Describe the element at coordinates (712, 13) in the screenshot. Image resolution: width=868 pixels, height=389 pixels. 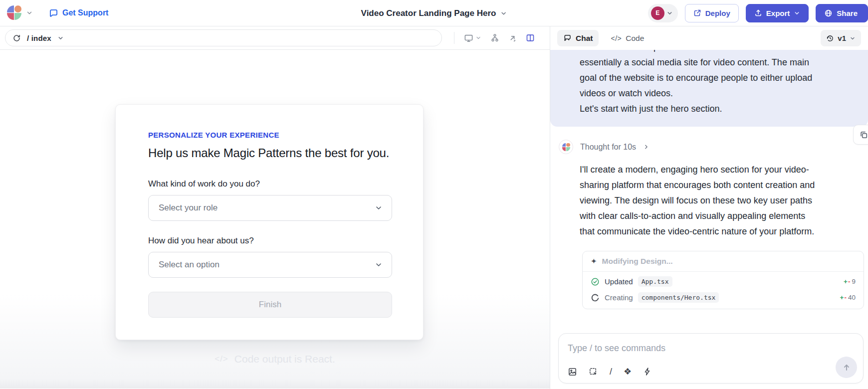
I see `deploy-button: Deploy` at that location.